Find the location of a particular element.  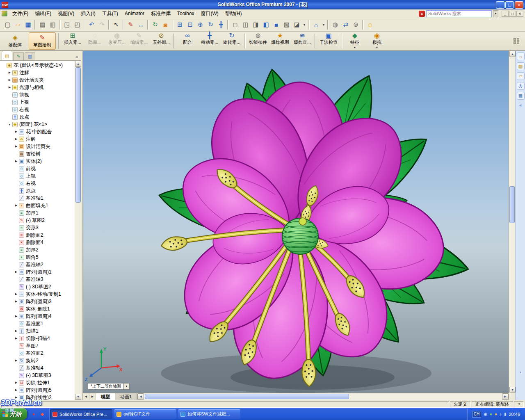

tree-item: 基准轴3 is located at coordinates (37, 279).